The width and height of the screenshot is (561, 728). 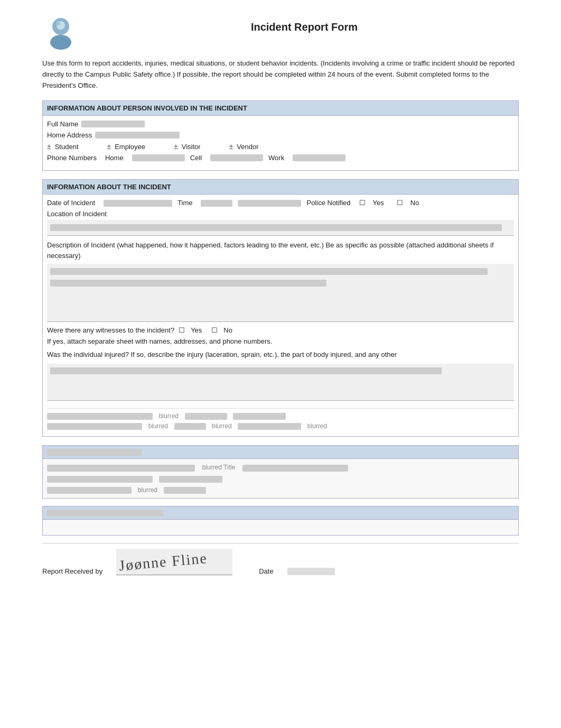 I want to click on extra1-c, so click(x=259, y=417).